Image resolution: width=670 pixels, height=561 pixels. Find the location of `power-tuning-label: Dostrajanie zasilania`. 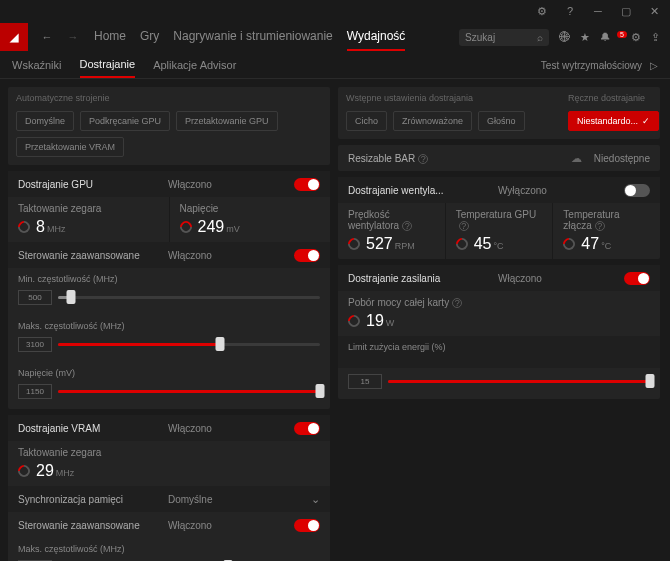

power-tuning-label: Dostrajanie zasilania is located at coordinates (423, 278).